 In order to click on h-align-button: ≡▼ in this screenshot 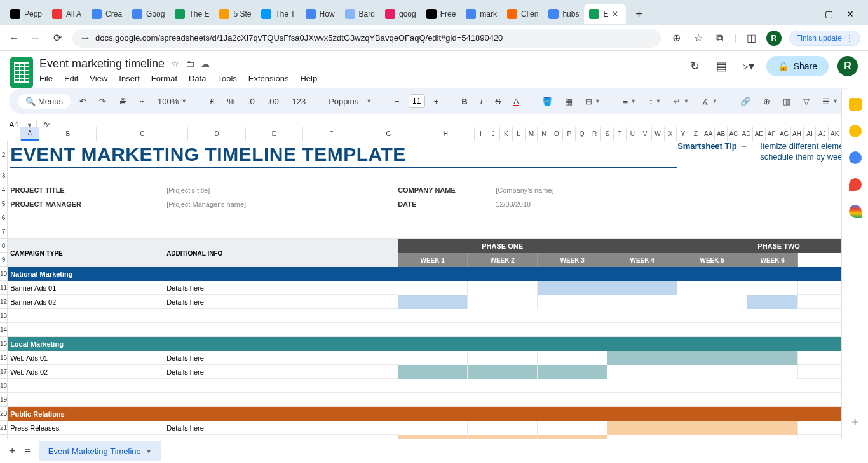, I will do `click(630, 102)`.